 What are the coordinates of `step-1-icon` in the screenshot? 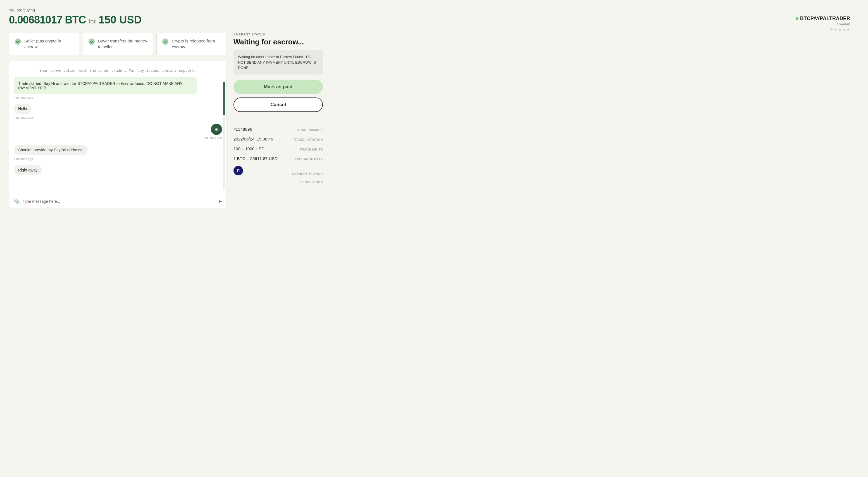 It's located at (18, 42).